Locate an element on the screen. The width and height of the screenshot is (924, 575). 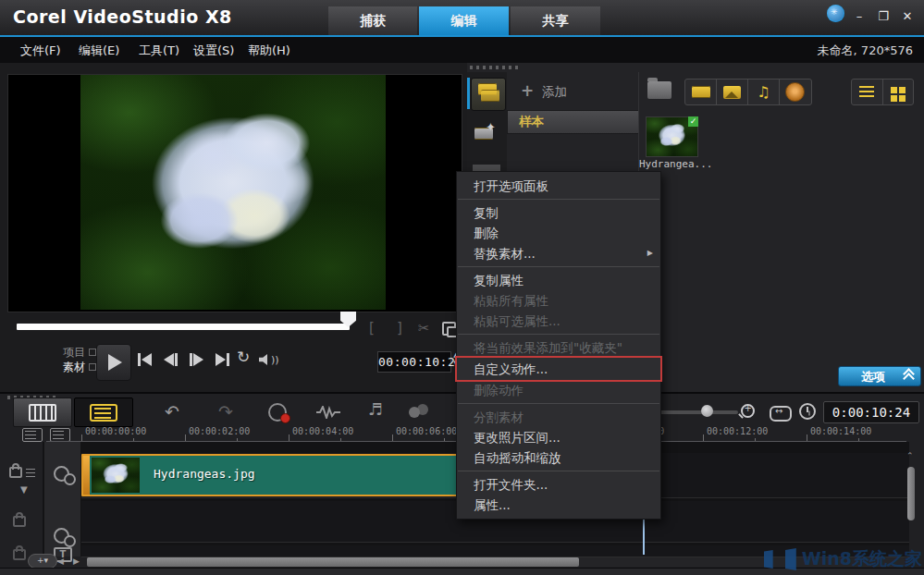
globe-icon: ✳ is located at coordinates (836, 13).